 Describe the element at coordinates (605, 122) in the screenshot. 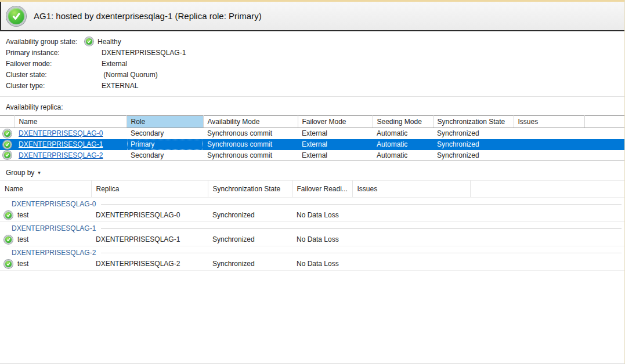

I see `filler-column-header` at that location.